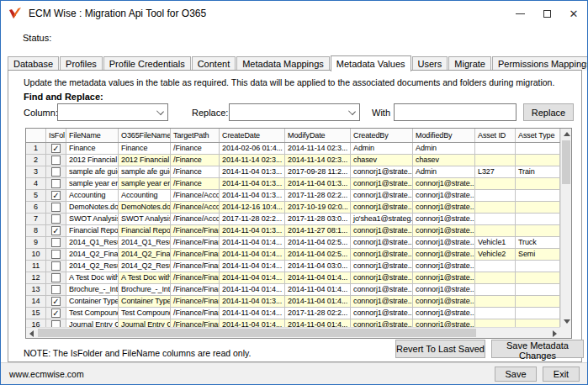 Image resolution: width=588 pixels, height=385 pixels. I want to click on row-header: 16, so click(36, 323).